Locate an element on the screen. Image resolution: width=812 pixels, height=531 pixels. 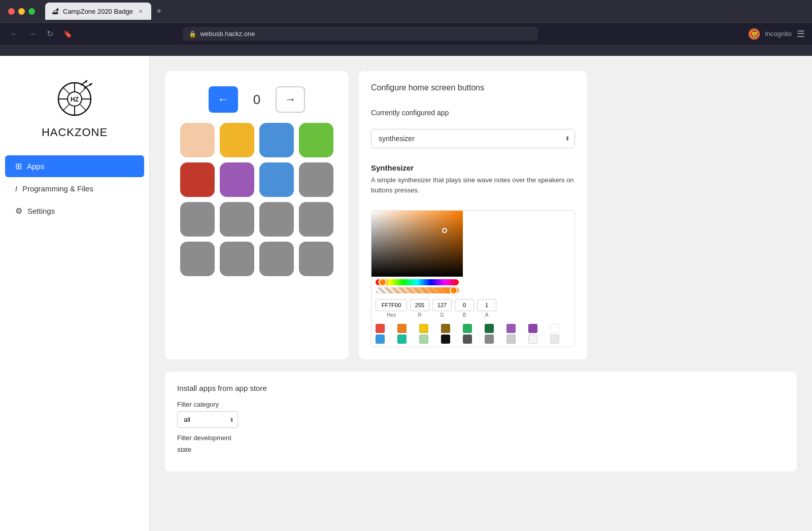
color-picker: Hex R G B is located at coordinates (473, 279).